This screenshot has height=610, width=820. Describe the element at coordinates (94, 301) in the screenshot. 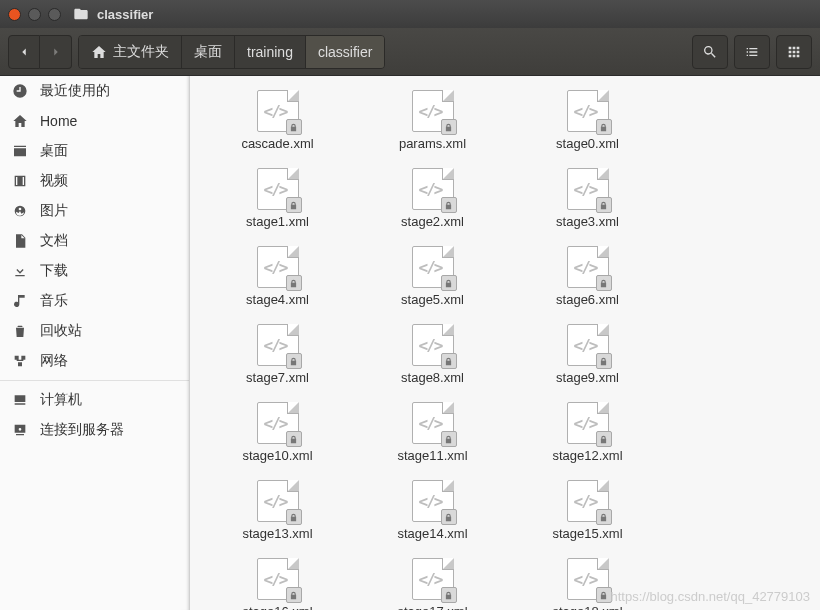

I see `sidebar-item: 音乐` at that location.